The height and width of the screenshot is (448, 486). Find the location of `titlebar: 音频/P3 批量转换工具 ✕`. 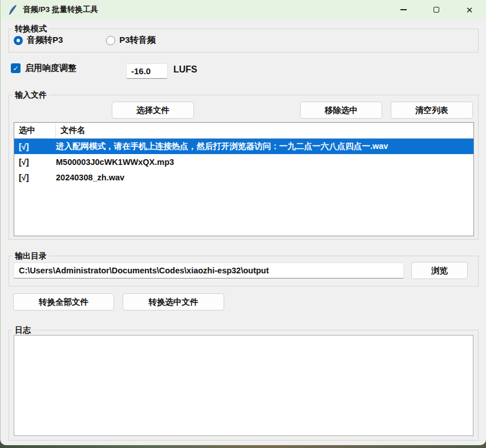

titlebar: 音频/P3 批量转换工具 ✕ is located at coordinates (243, 10).